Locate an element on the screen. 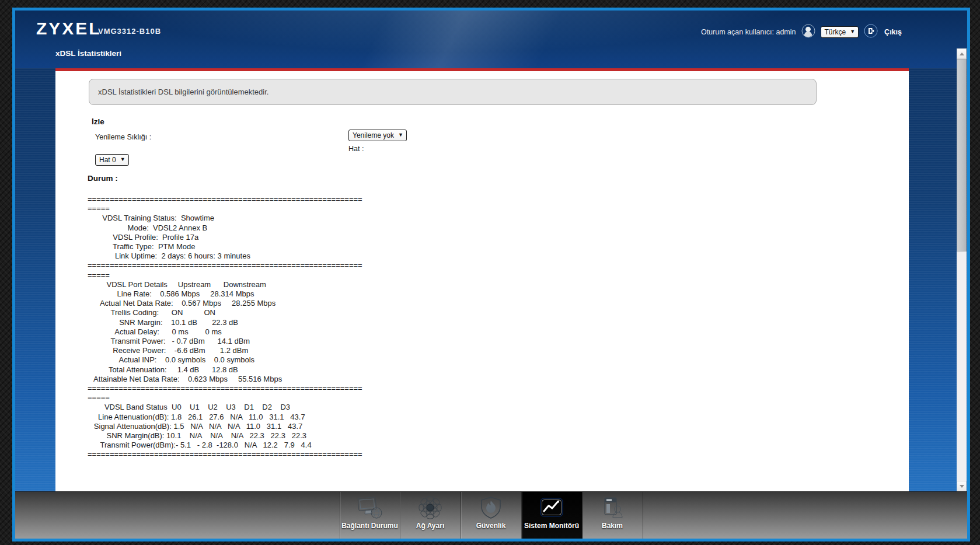 This screenshot has height=545, width=980. refresh-interval-value: Yenileme yok is located at coordinates (374, 135).